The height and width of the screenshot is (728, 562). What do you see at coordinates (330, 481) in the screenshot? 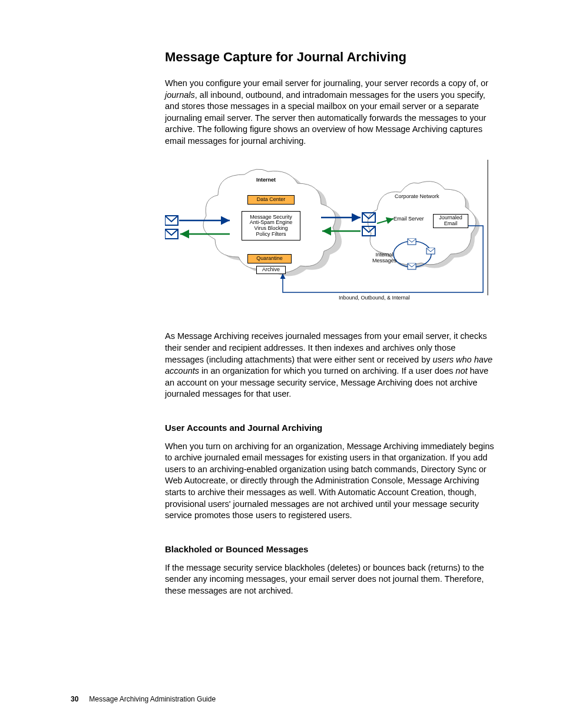
I see `paragraph-user-accounts: When you turn on archiving for an organi…` at bounding box center [330, 481].